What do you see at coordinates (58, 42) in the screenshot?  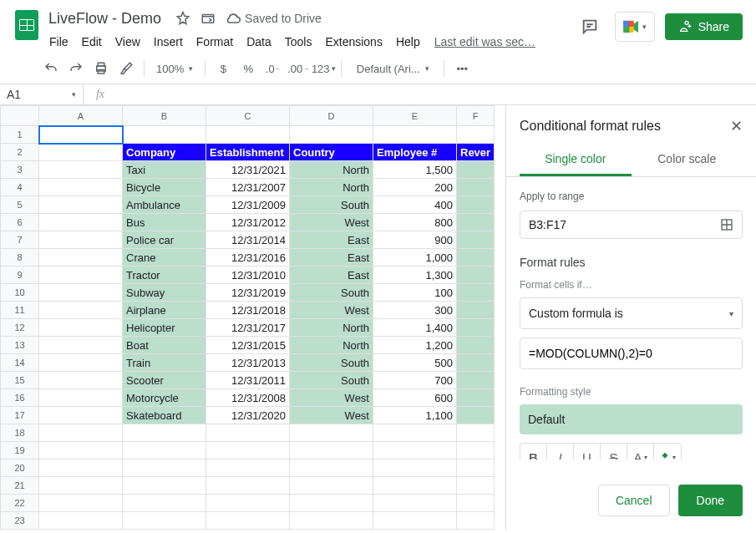 I see `menu-file: File` at bounding box center [58, 42].